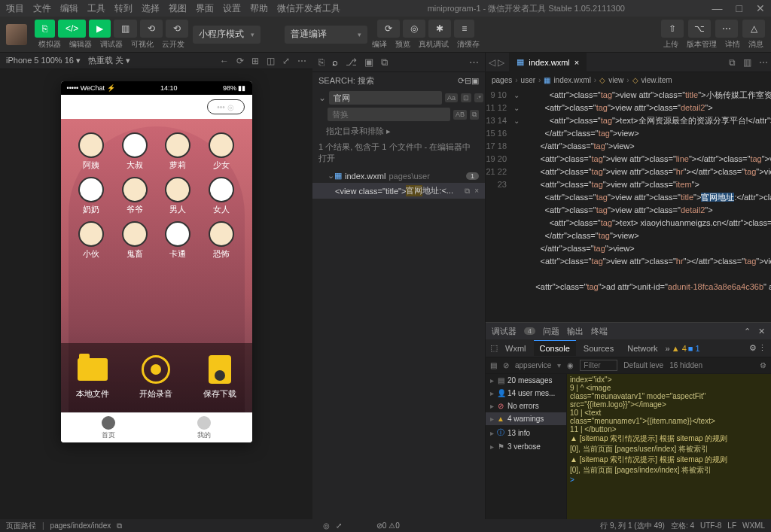 The width and height of the screenshot is (771, 532). I want to click on breadcrumb-seg: user, so click(529, 80).